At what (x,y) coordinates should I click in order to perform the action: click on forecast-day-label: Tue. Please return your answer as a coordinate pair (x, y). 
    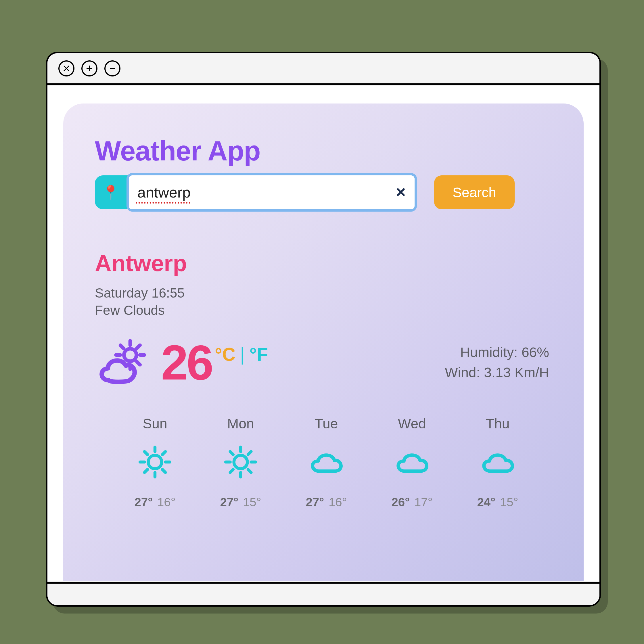
    Looking at the image, I should click on (326, 424).